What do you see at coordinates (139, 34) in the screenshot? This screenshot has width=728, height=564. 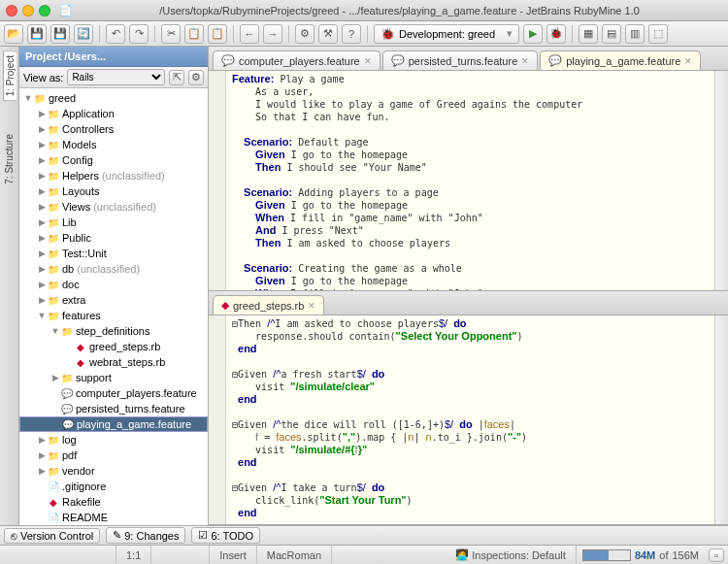 I see `redo-button: ↷` at bounding box center [139, 34].